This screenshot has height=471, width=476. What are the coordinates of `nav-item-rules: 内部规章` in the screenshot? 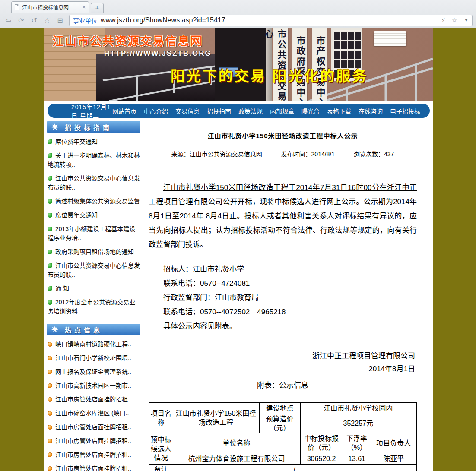 It's located at (282, 111).